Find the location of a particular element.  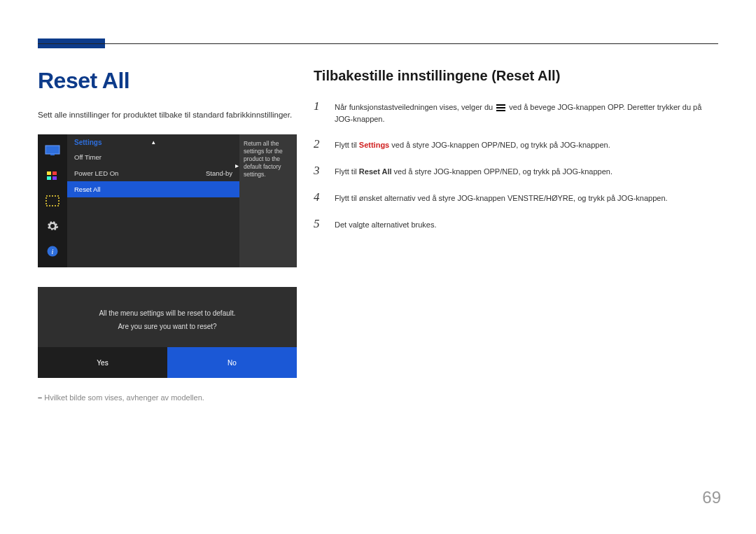

osd-row-label: Power LED On is located at coordinates (97, 174).